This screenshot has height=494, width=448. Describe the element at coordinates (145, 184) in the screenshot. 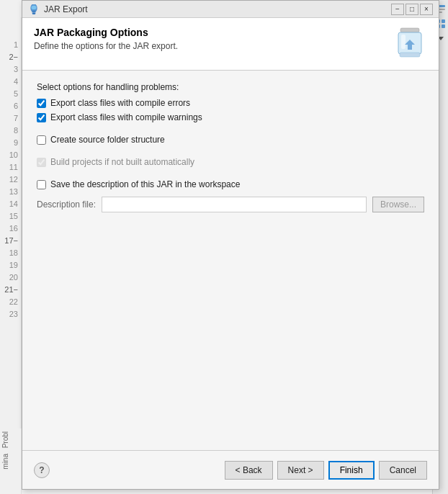

I see `checkbox-save-description-label: Save the description of this JAR in the …` at that location.